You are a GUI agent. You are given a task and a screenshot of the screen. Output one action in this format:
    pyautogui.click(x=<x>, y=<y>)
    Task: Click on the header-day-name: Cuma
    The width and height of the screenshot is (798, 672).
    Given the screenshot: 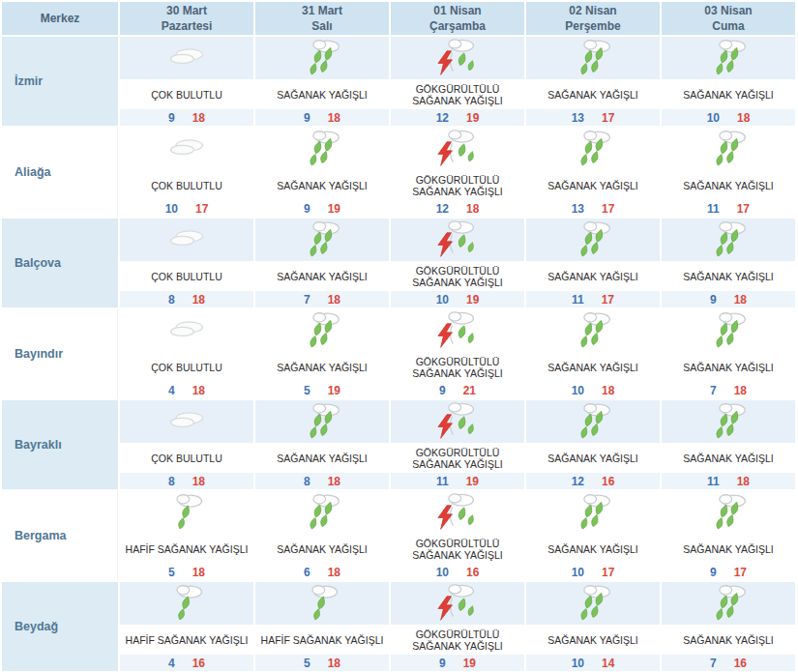 What is the action you would take?
    pyautogui.click(x=728, y=26)
    